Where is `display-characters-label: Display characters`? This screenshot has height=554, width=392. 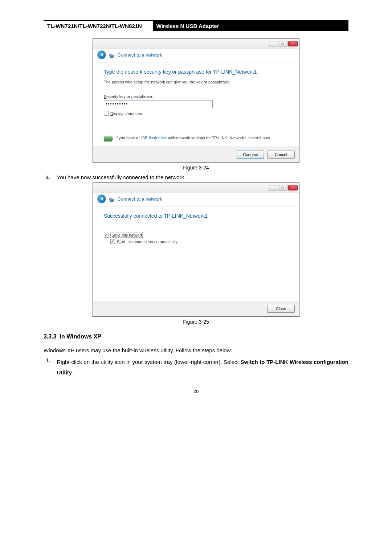
display-characters-label: Display characters is located at coordinates (127, 114).